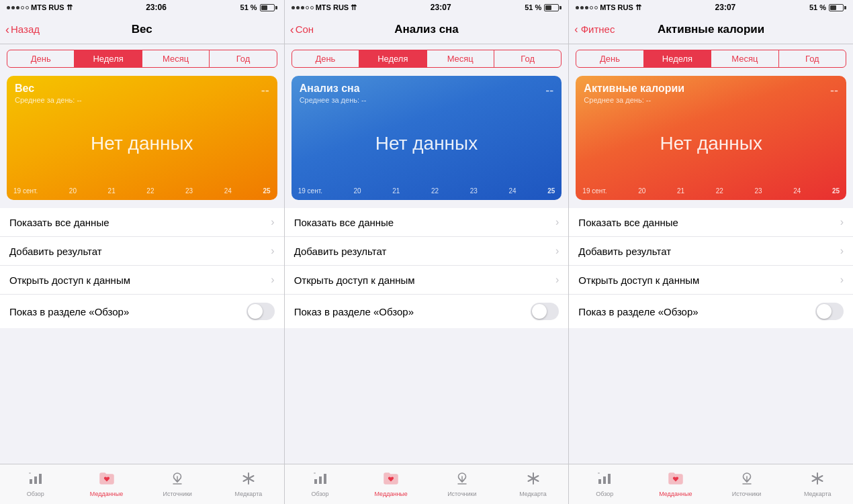  What do you see at coordinates (427, 30) in the screenshot?
I see `nav-bar-2: ‹ Сон Анализ сна` at bounding box center [427, 30].